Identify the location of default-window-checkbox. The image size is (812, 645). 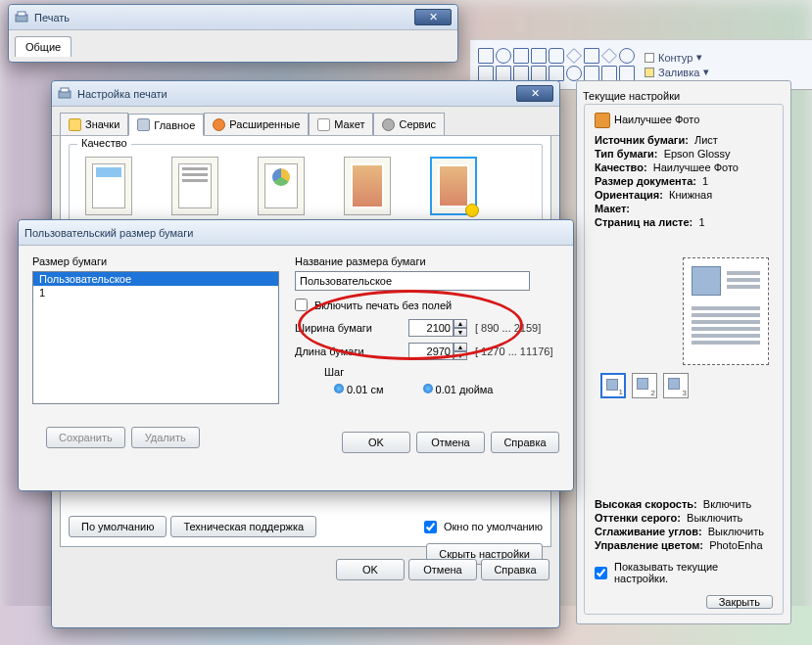
(431, 527).